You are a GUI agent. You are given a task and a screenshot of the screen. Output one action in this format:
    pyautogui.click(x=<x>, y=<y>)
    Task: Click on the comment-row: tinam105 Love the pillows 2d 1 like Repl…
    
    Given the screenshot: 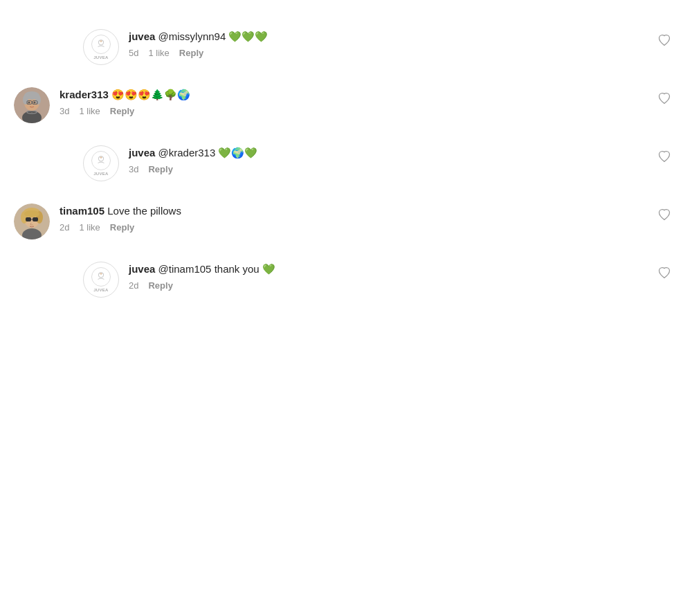 What is the action you would take?
    pyautogui.click(x=346, y=221)
    